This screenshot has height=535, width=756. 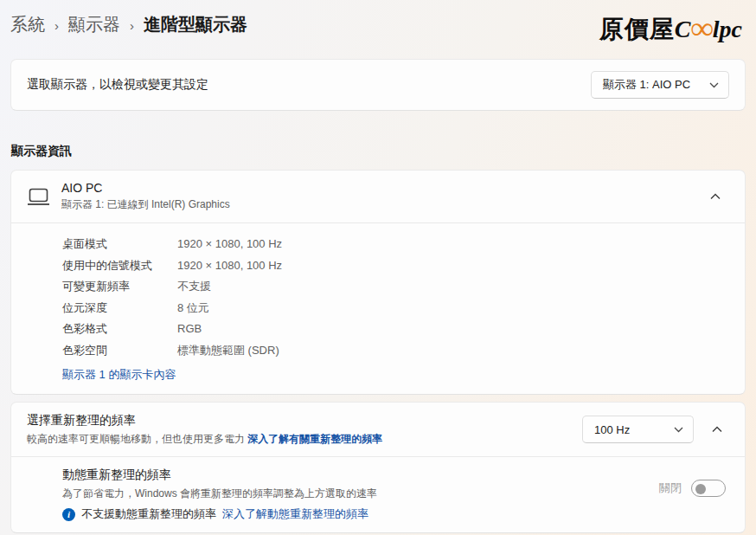 What do you see at coordinates (384, 188) in the screenshot?
I see `device-name: AIO PC` at bounding box center [384, 188].